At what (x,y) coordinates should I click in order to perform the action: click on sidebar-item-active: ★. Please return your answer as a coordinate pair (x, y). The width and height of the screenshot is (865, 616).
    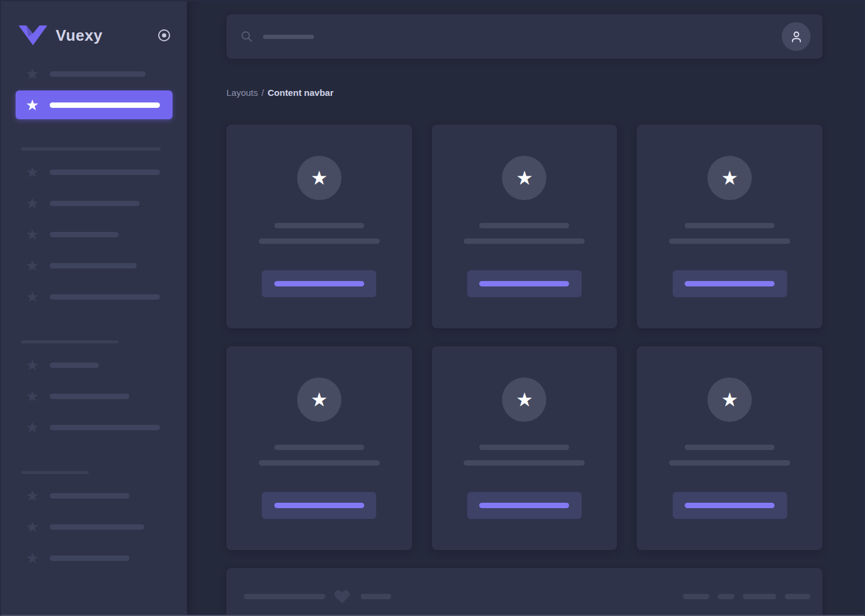
    Looking at the image, I should click on (94, 105).